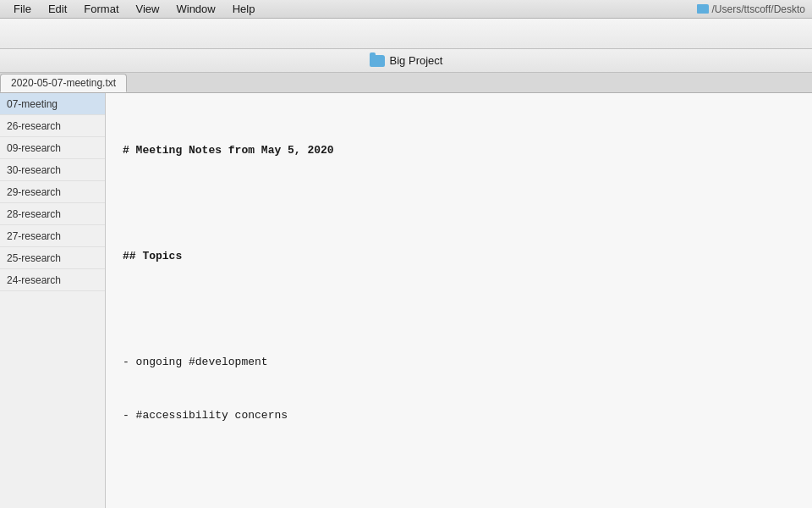  I want to click on sidebar-item-6: 27-research, so click(52, 236).